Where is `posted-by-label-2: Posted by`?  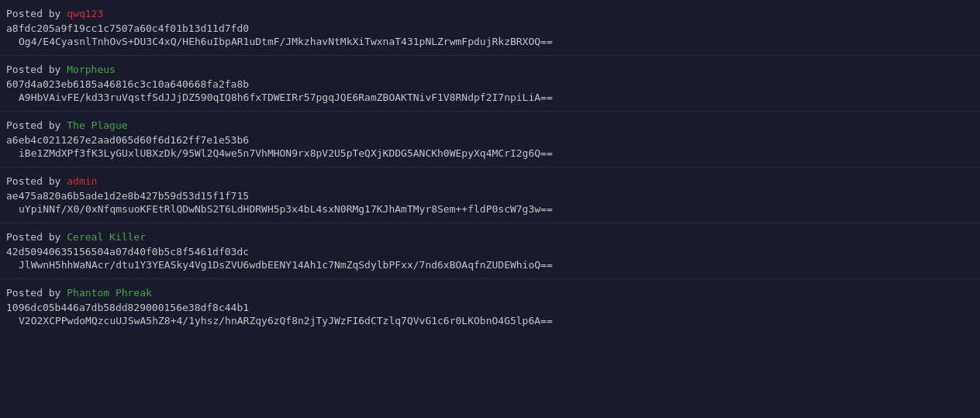 posted-by-label-2: Posted by is located at coordinates (36, 70).